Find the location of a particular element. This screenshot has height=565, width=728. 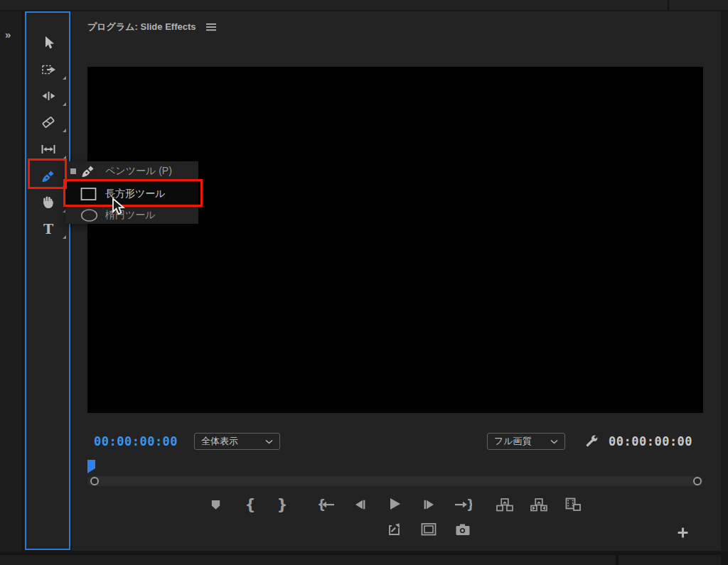

button-editor-add-button is located at coordinates (682, 532).